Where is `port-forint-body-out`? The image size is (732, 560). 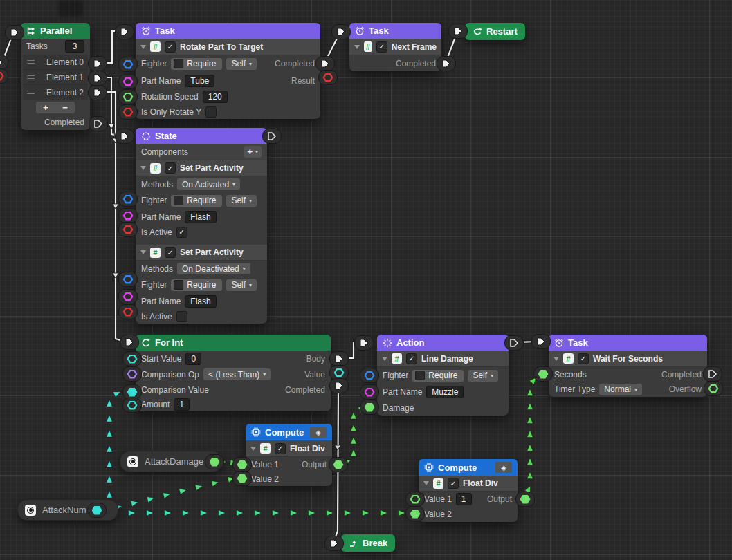 port-forint-body-out is located at coordinates (339, 359).